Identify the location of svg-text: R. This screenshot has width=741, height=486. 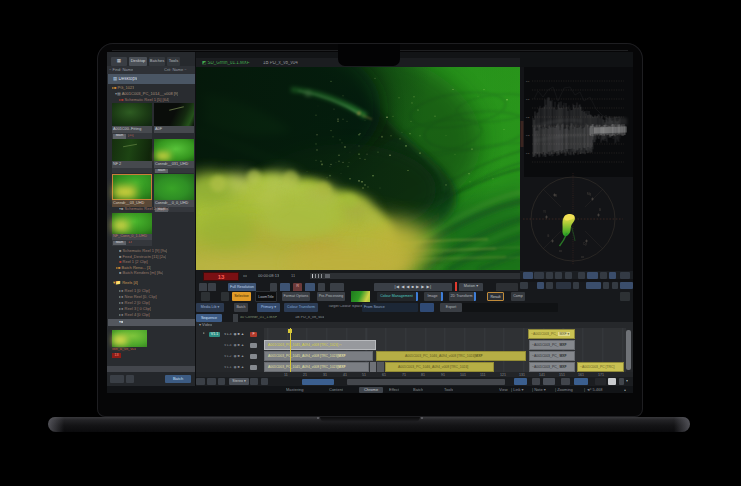
(556, 196).